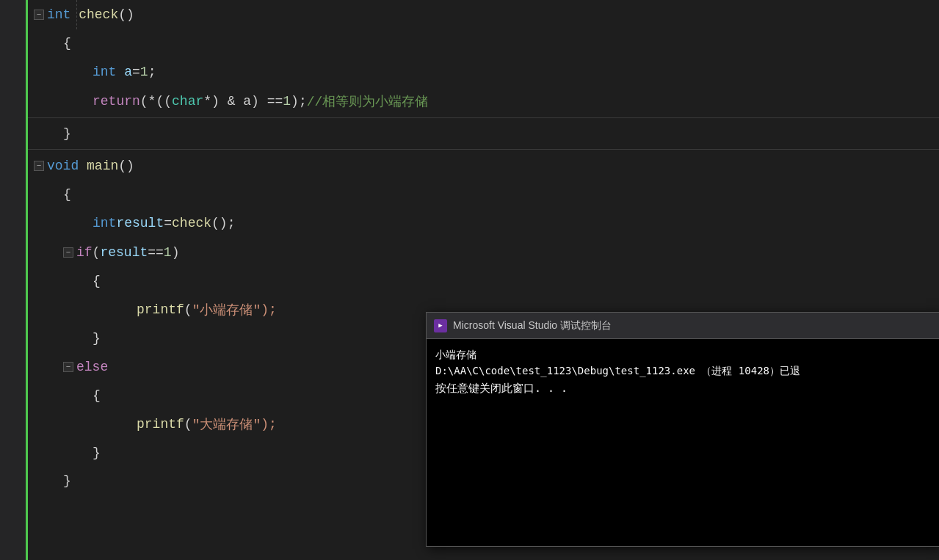  I want to click on debug-console-titlebar: Microsoft Visual Studio 调试控制台, so click(683, 326).